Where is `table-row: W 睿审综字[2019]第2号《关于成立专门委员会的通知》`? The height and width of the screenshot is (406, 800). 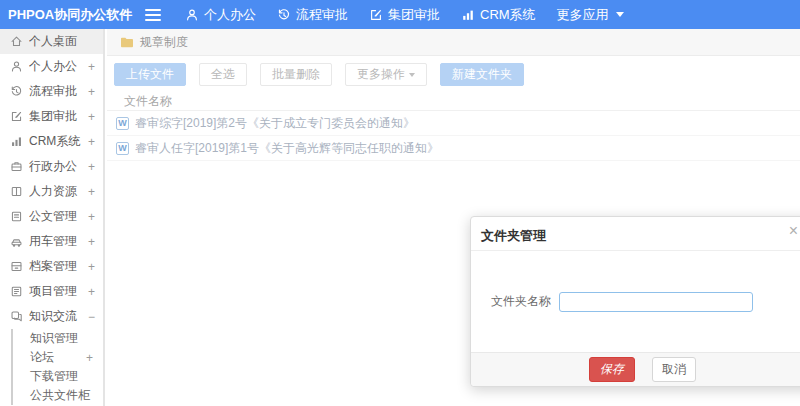
table-row: W 睿审综字[2019]第2号《关于成立专门委员会的通知》 is located at coordinates (454, 124).